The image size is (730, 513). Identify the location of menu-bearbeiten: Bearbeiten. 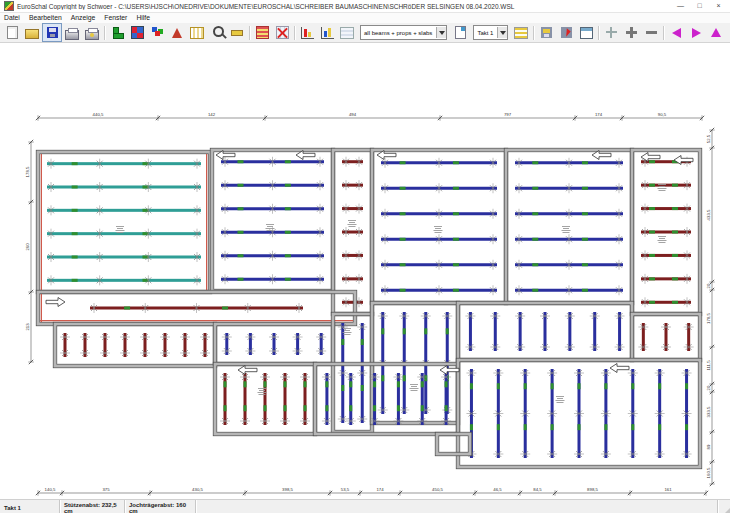
(46, 18).